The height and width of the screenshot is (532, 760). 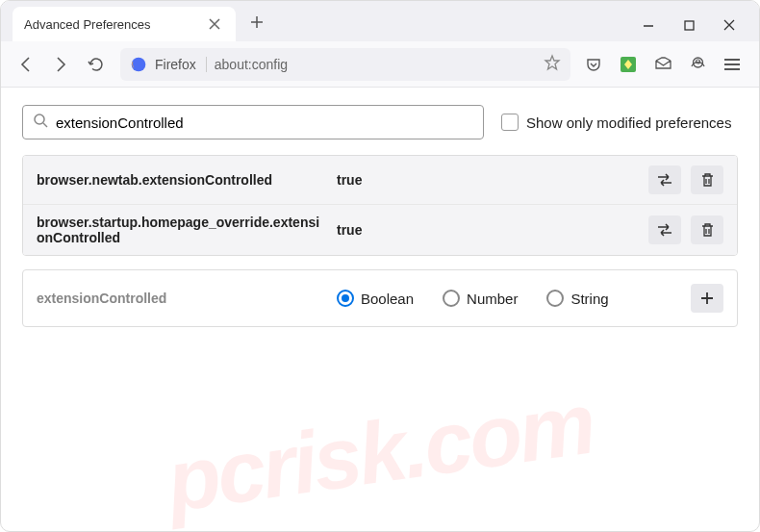 I want to click on search-box, so click(x=253, y=122).